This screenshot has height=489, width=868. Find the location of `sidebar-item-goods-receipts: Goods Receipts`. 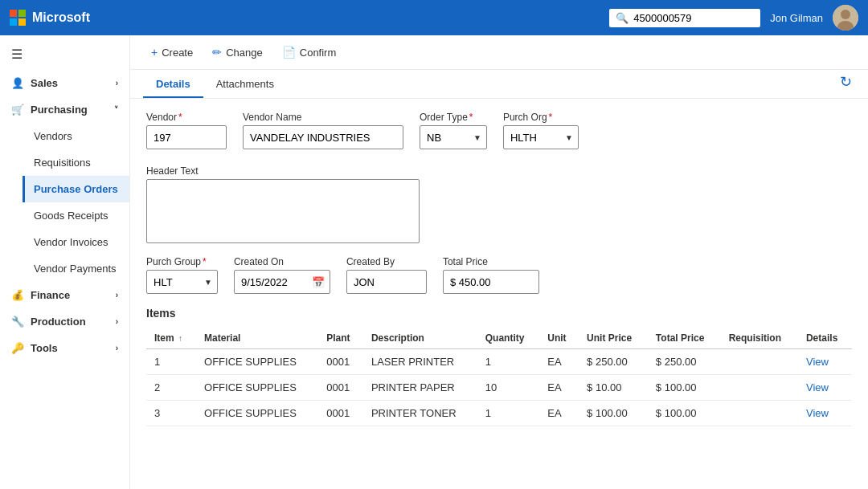

sidebar-item-goods-receipts: Goods Receipts is located at coordinates (76, 215).